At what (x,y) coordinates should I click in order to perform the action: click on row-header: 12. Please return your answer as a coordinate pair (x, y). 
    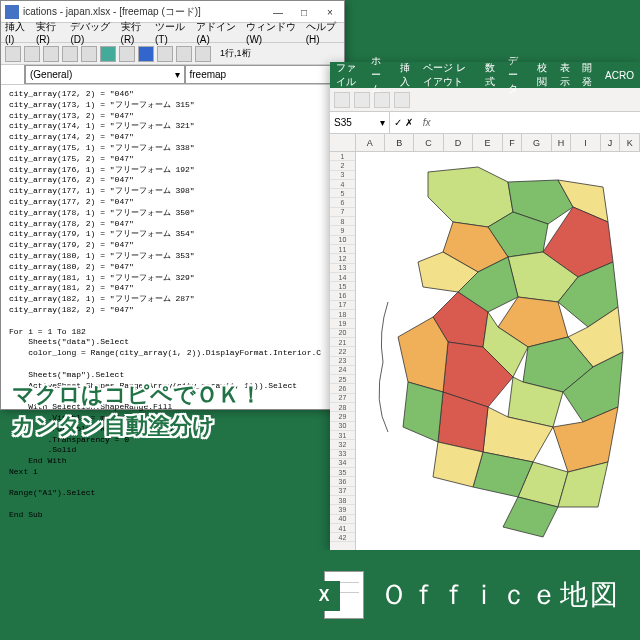
    Looking at the image, I should click on (342, 258).